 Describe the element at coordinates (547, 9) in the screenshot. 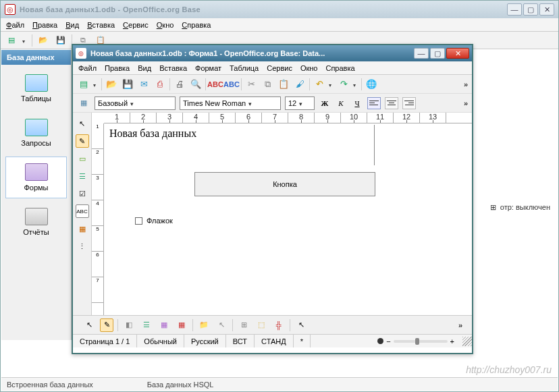

I see `outer-close-button: ✕` at that location.